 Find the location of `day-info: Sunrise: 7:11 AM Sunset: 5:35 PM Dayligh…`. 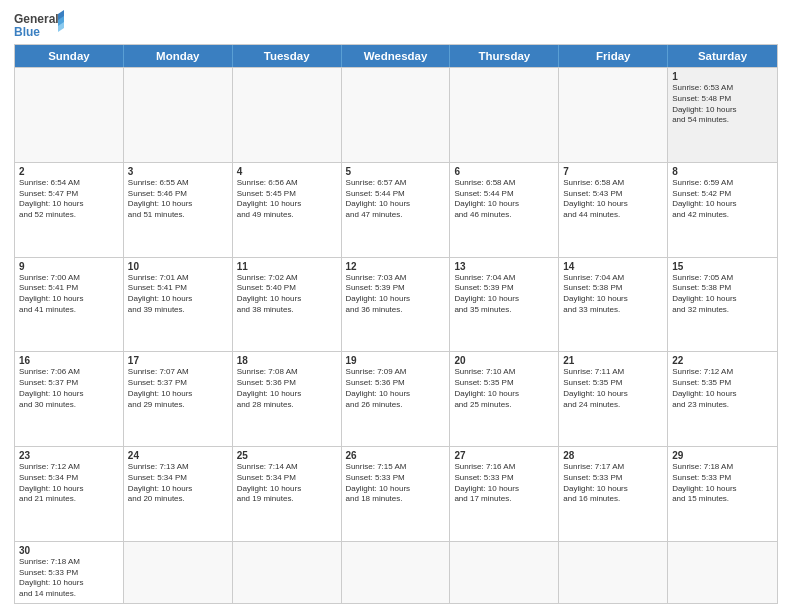

day-info: Sunrise: 7:11 AM Sunset: 5:35 PM Dayligh… is located at coordinates (613, 388).